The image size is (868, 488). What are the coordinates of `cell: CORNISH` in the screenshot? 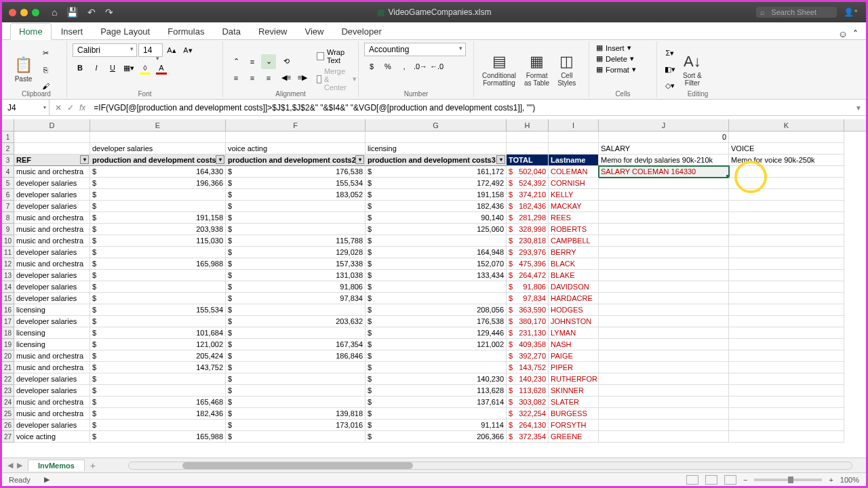 It's located at (574, 183).